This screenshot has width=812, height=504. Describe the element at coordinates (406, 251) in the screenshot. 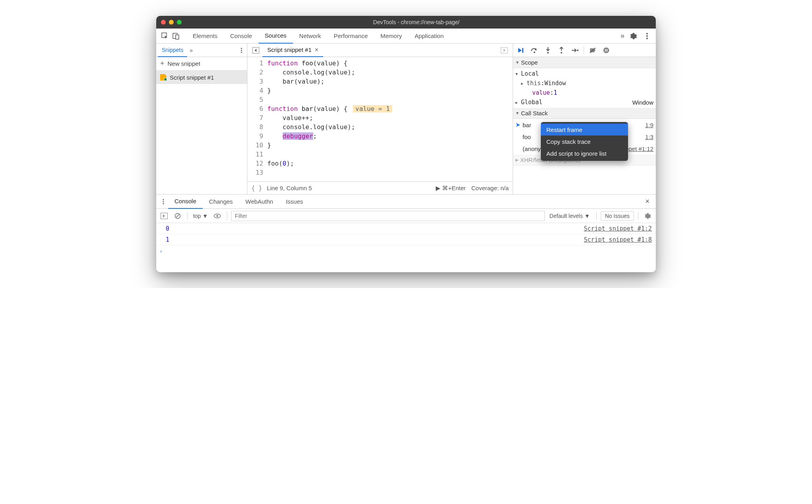

I see `console-prompt: ›` at that location.